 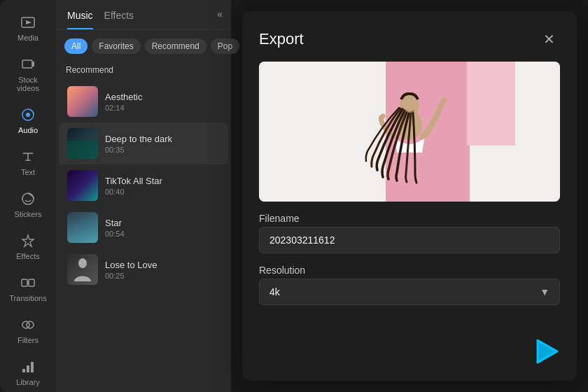 What do you see at coordinates (162, 234) in the screenshot?
I see `music-duration-star: 00:54` at bounding box center [162, 234].